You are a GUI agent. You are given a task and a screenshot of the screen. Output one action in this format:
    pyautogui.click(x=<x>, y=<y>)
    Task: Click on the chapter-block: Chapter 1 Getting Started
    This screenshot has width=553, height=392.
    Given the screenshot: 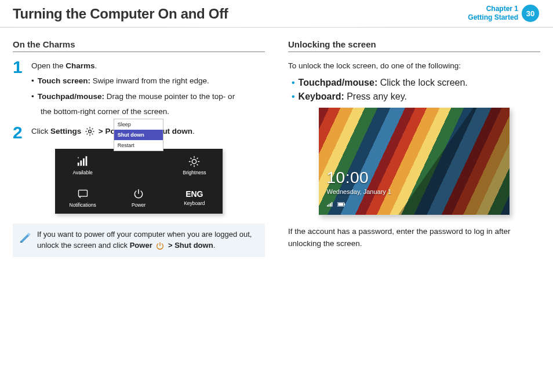 What is the action you would take?
    pyautogui.click(x=493, y=13)
    